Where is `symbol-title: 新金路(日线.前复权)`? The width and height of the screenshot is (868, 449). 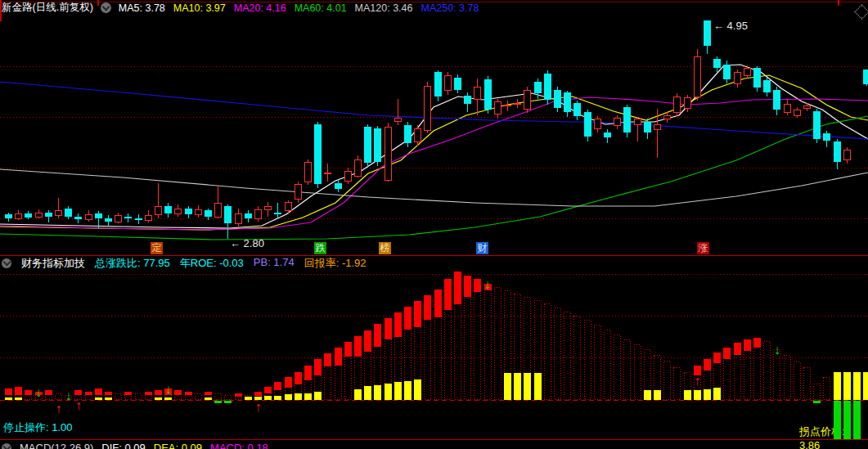 symbol-title: 新金路(日线.前复权) is located at coordinates (47, 8).